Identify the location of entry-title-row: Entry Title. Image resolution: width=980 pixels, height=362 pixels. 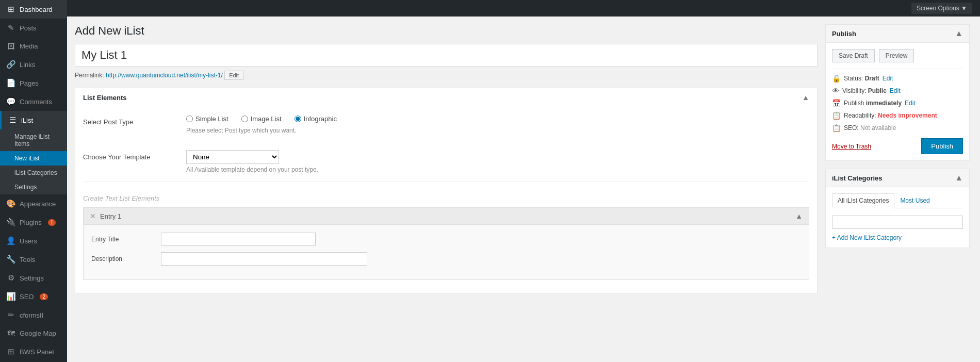
(446, 239).